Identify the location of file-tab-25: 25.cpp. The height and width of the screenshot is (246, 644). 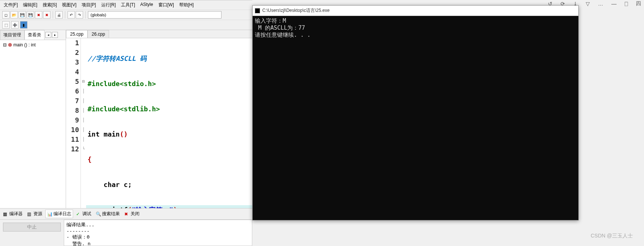
(77, 34).